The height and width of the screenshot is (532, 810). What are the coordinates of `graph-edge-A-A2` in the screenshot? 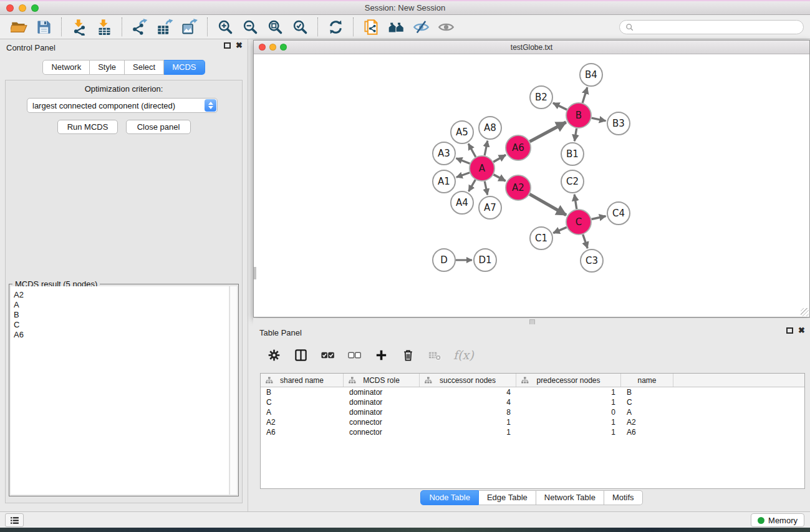 It's located at (500, 178).